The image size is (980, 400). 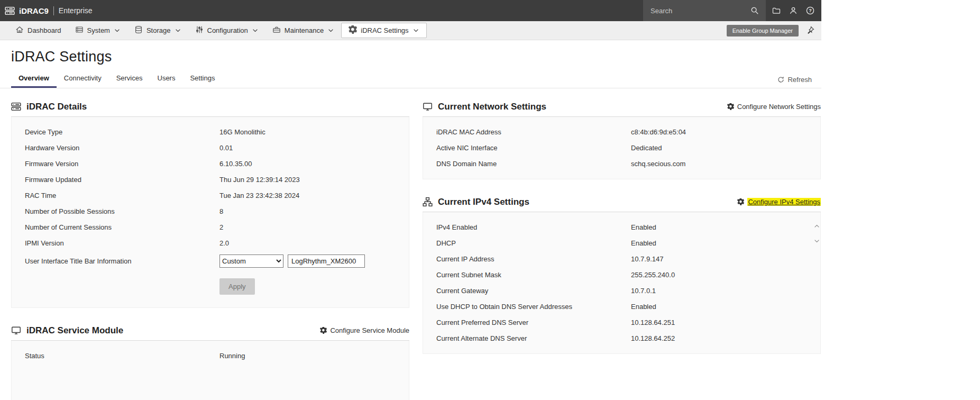 What do you see at coordinates (704, 11) in the screenshot?
I see `search-box` at bounding box center [704, 11].